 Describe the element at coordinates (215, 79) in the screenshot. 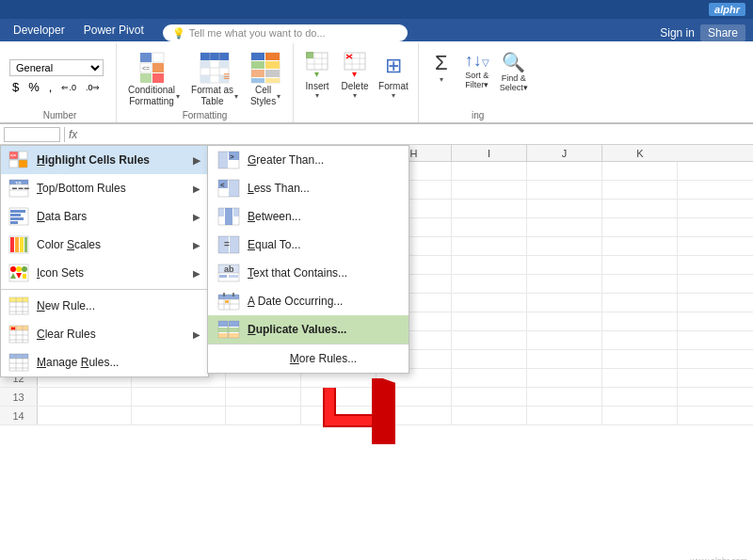

I see `format-as-table-button: ≡ Format asTable ▾` at that location.